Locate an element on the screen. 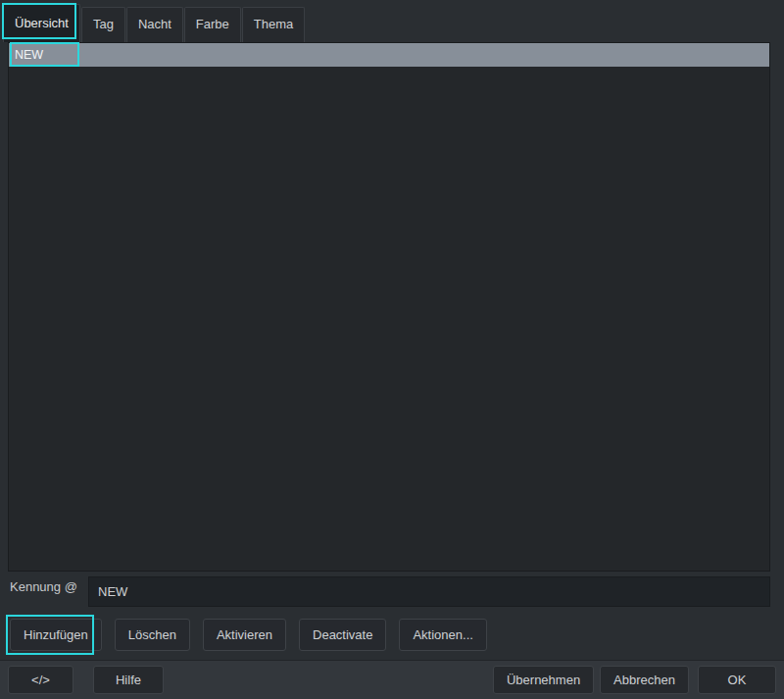 The width and height of the screenshot is (784, 699). add-button: Hinzufügen is located at coordinates (56, 635).